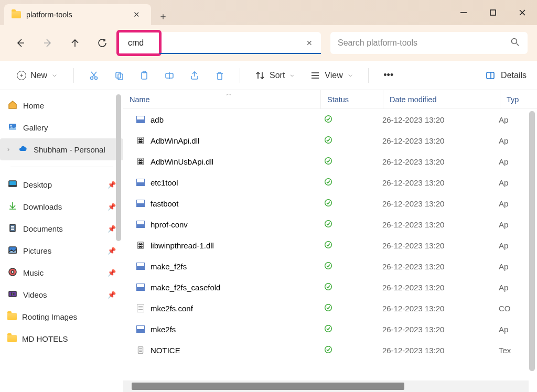 The image size is (537, 392). I want to click on sidebar-label: Shubham - Personal, so click(69, 150).